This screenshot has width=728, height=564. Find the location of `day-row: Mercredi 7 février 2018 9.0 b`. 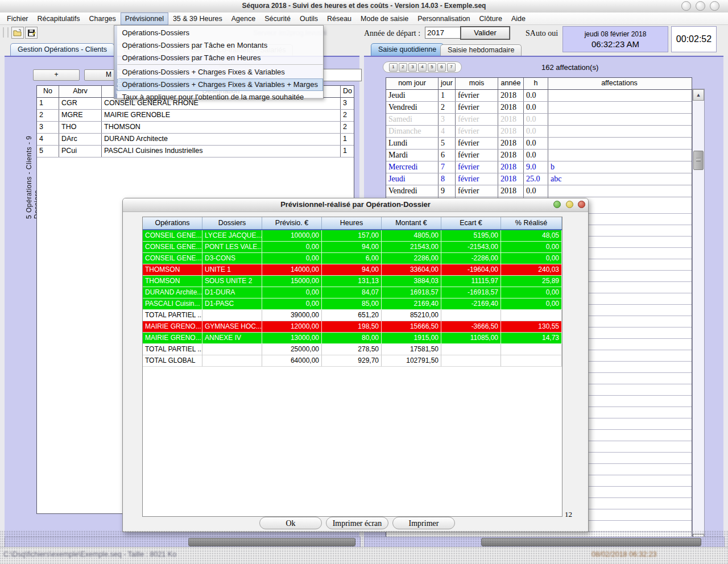

day-row: Mercredi 7 février 2018 9.0 b is located at coordinates (539, 167).